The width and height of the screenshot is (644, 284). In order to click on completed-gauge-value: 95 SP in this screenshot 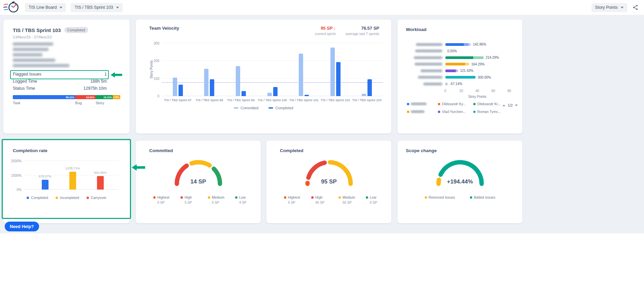, I will do `click(329, 182)`.